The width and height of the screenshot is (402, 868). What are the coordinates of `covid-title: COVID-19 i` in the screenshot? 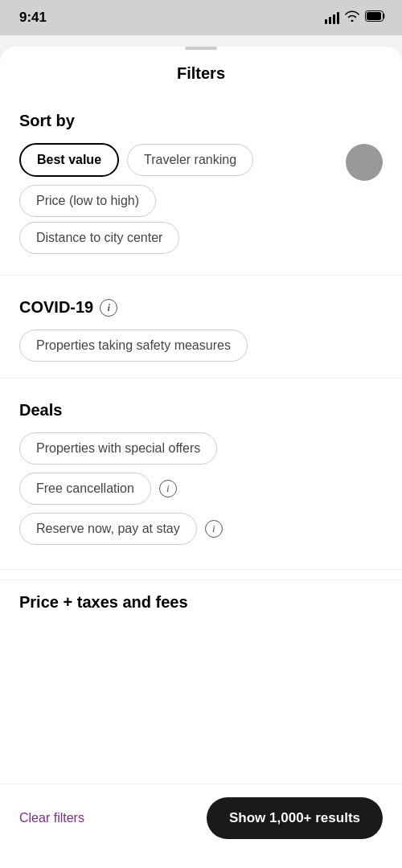 It's located at (201, 307).